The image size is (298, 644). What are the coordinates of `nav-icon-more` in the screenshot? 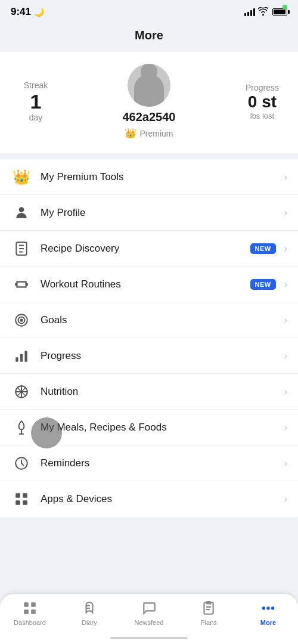 It's located at (268, 608).